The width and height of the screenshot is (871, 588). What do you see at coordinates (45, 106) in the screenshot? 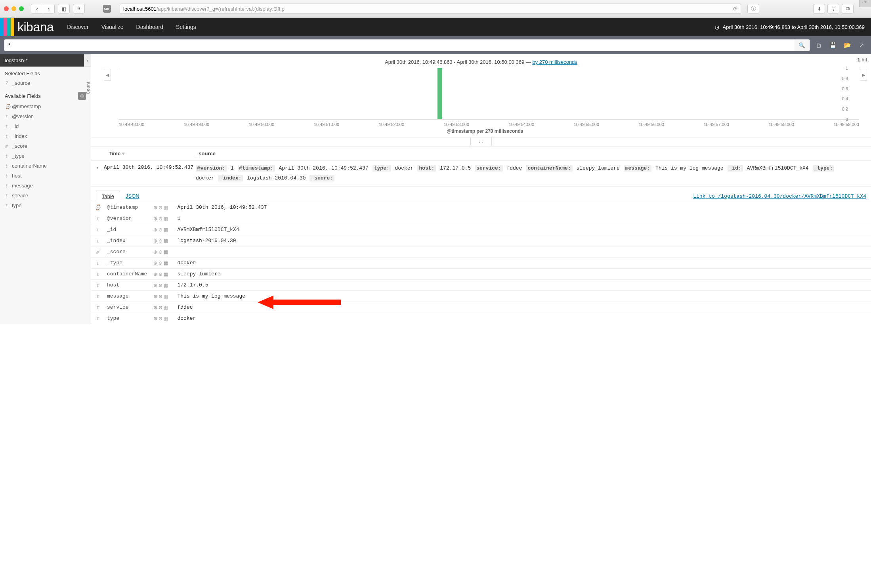
I see `field-@timestamp: ⌚@timestamp` at bounding box center [45, 106].